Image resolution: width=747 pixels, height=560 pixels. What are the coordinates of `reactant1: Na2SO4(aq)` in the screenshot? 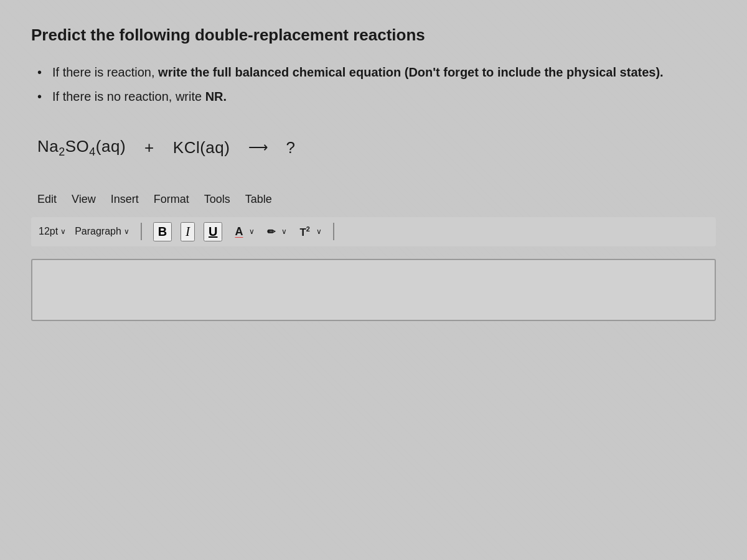 It's located at (82, 148).